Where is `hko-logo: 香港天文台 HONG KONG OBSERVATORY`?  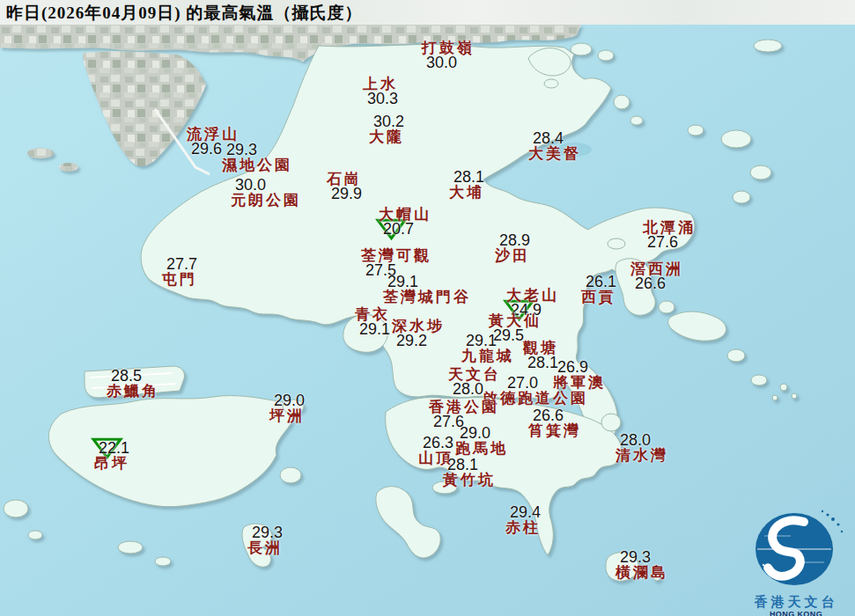 hko-logo: 香港天文台 HONG KONG OBSERVATORY is located at coordinates (796, 562).